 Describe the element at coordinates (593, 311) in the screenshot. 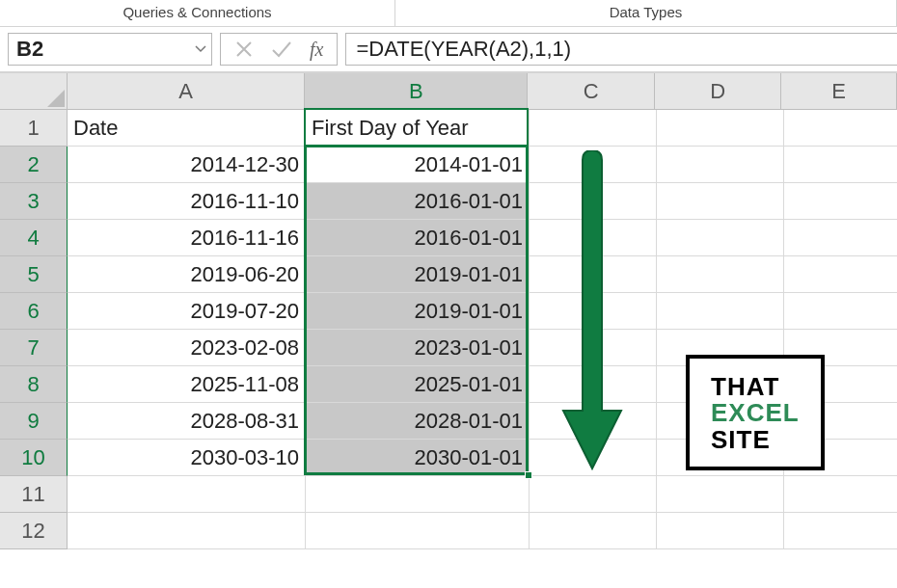

I see `cell-C6` at that location.